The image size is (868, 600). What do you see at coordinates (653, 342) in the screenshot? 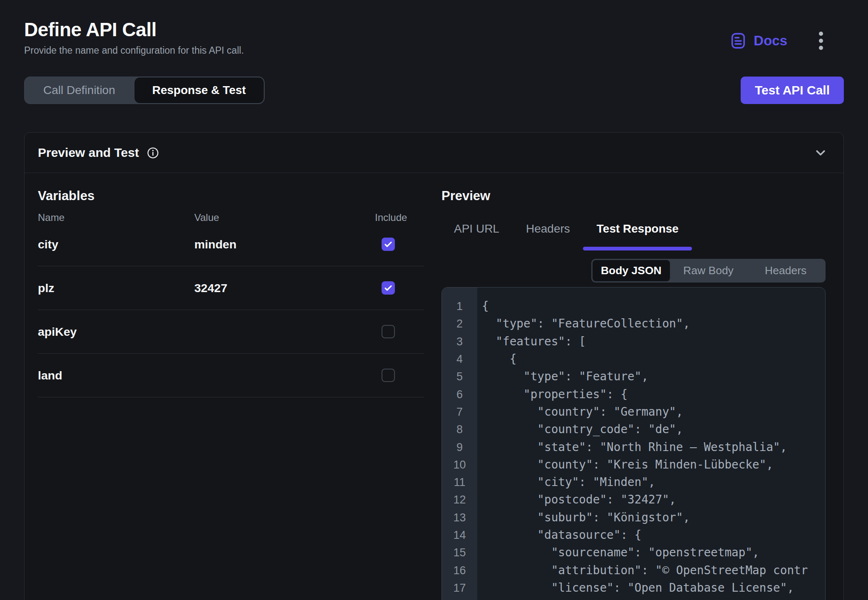
I see `code-line: "features": [` at bounding box center [653, 342].